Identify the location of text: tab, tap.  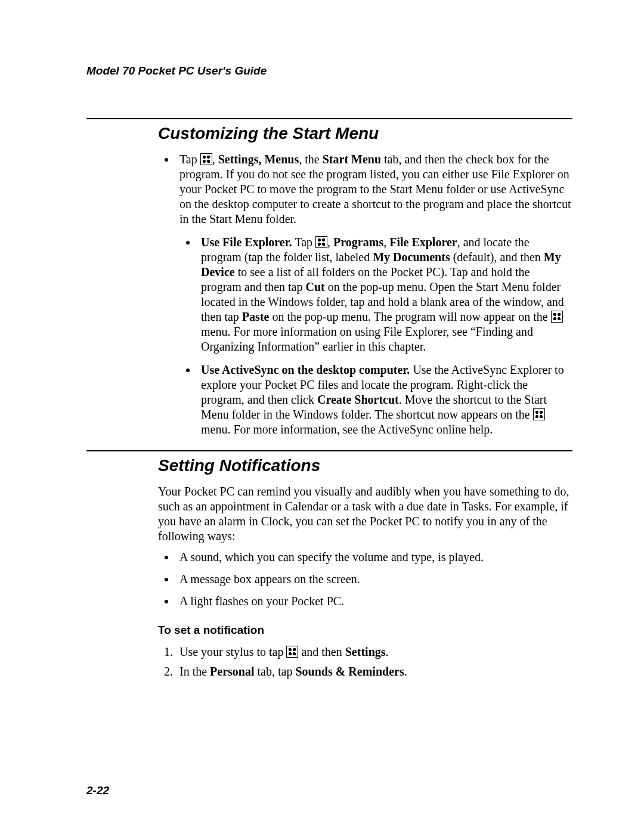
(275, 671).